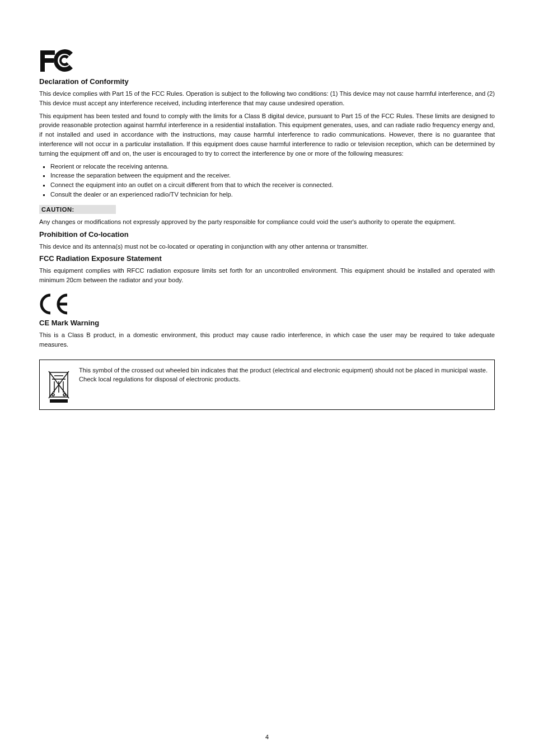  What do you see at coordinates (267, 259) in the screenshot?
I see `exposure-title: FCC Radiation Exposure Statement` at bounding box center [267, 259].